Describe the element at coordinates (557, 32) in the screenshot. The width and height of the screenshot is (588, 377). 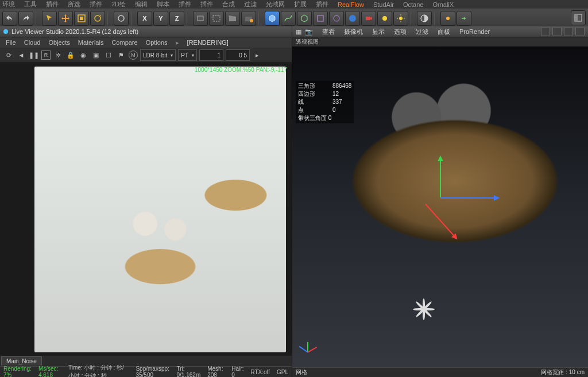
I see `vp-zoom-icon` at that location.